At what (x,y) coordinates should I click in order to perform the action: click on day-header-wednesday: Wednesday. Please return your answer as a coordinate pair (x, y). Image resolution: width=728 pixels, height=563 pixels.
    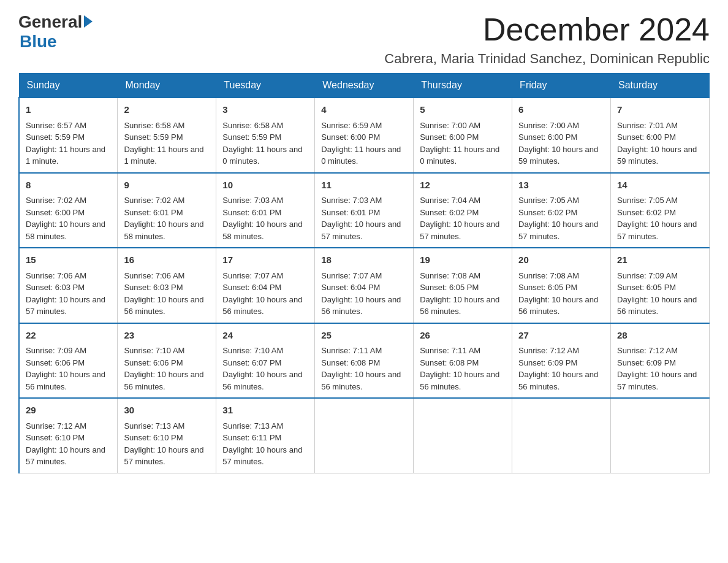
    Looking at the image, I should click on (364, 86).